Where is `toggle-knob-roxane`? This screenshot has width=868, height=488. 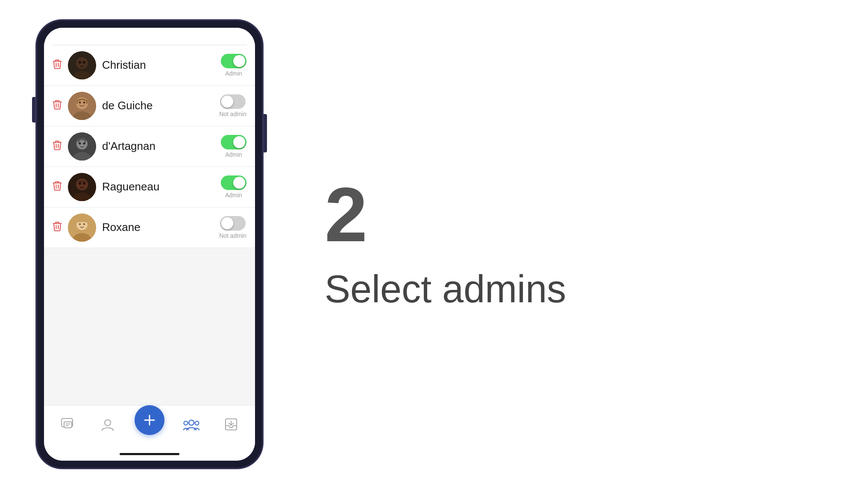 toggle-knob-roxane is located at coordinates (227, 223).